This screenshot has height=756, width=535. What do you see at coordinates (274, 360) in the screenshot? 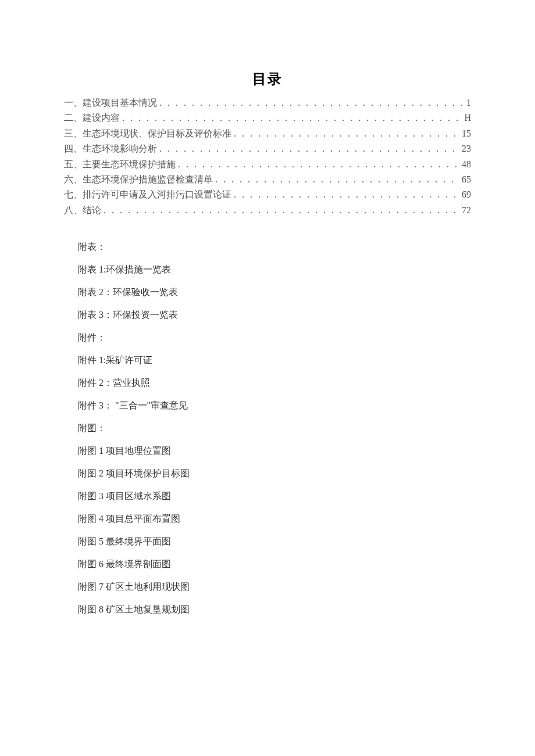
I see `appendix-item: 附件 1:采矿许可证` at bounding box center [274, 360].